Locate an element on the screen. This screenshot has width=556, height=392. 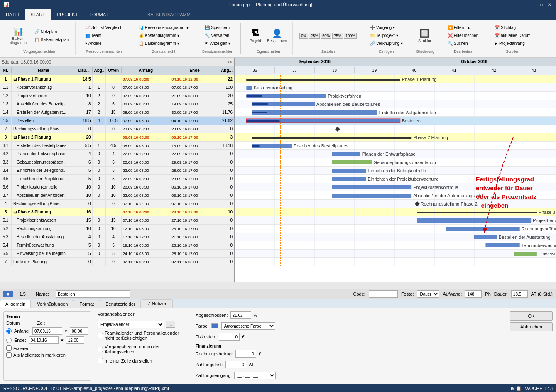
teamkalender-checkbox is located at coordinates (100, 336).